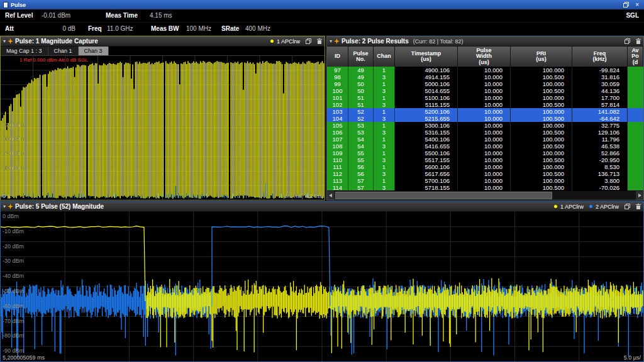  Describe the element at coordinates (338, 57) in the screenshot. I see `column-header: ID` at that location.